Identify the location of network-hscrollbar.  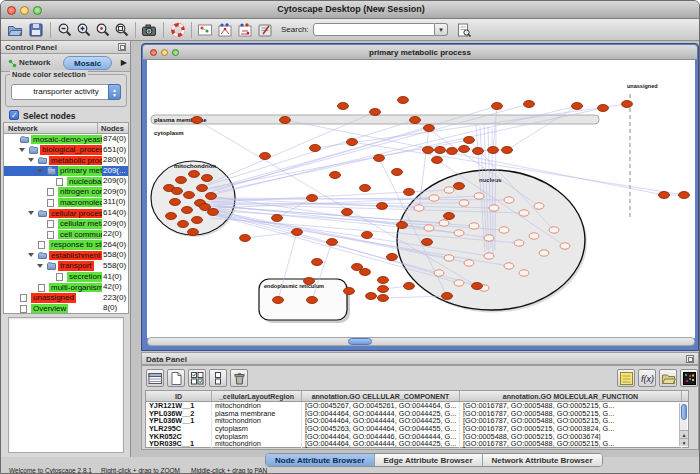
(421, 342).